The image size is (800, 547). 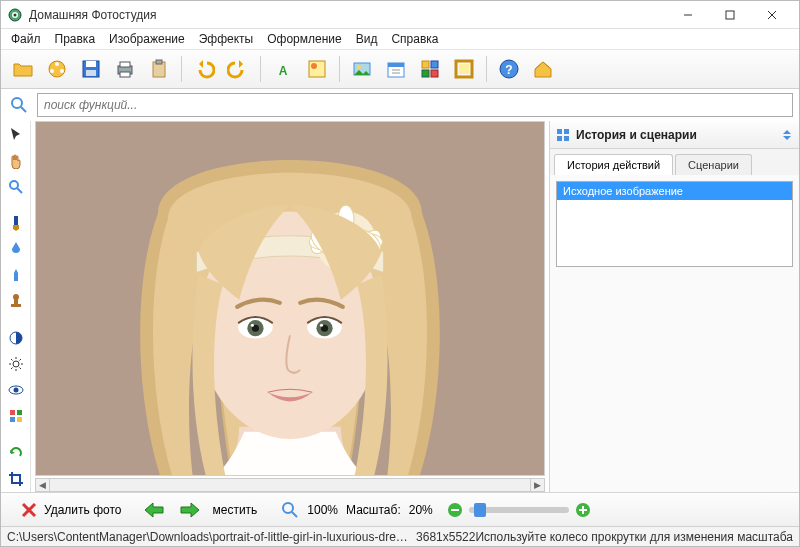 I want to click on minimize-button, so click(x=688, y=15).